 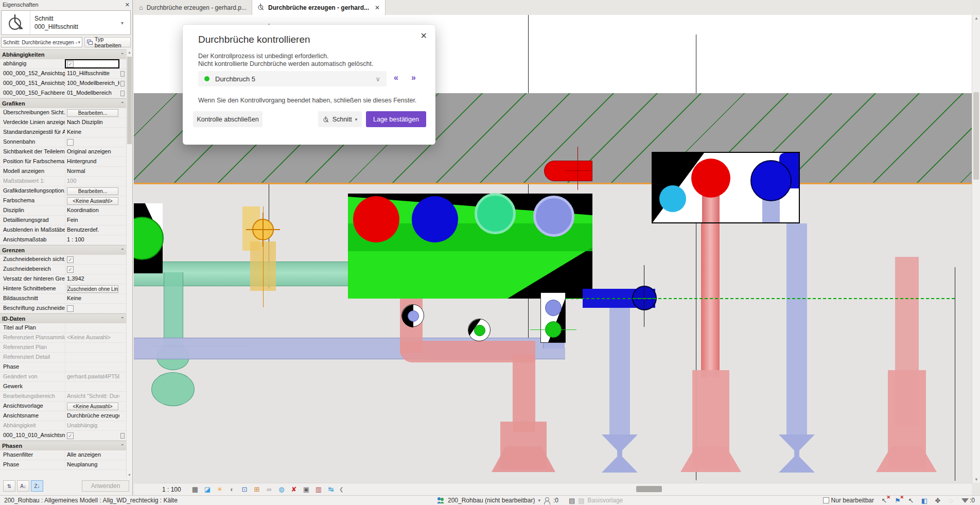 I want to click on prop-value: Normal, so click(x=92, y=171).